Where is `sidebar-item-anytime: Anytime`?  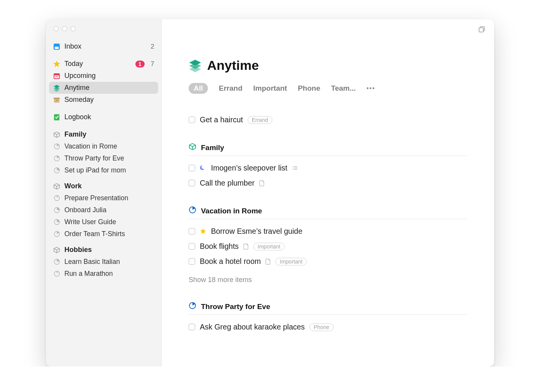 sidebar-item-anytime: Anytime is located at coordinates (103, 88).